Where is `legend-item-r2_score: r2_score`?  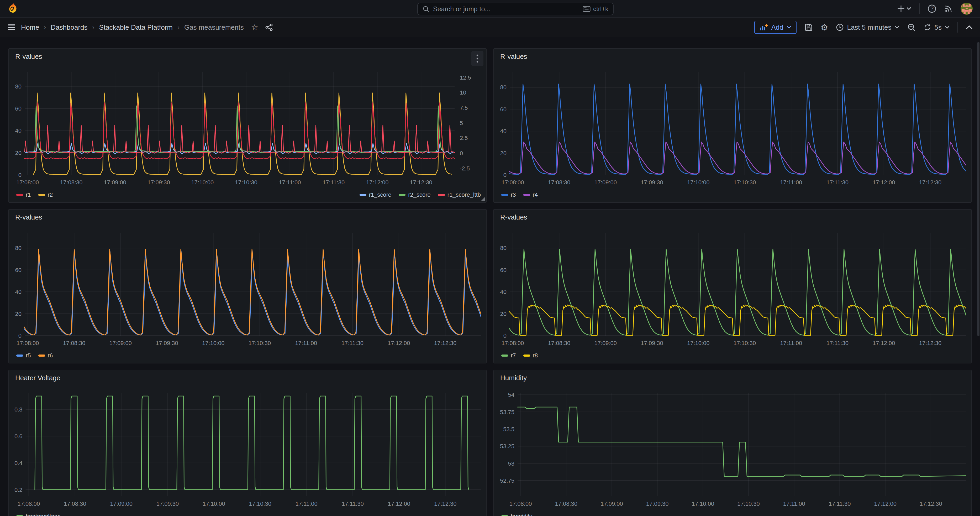
legend-item-r2_score: r2_score is located at coordinates (415, 195).